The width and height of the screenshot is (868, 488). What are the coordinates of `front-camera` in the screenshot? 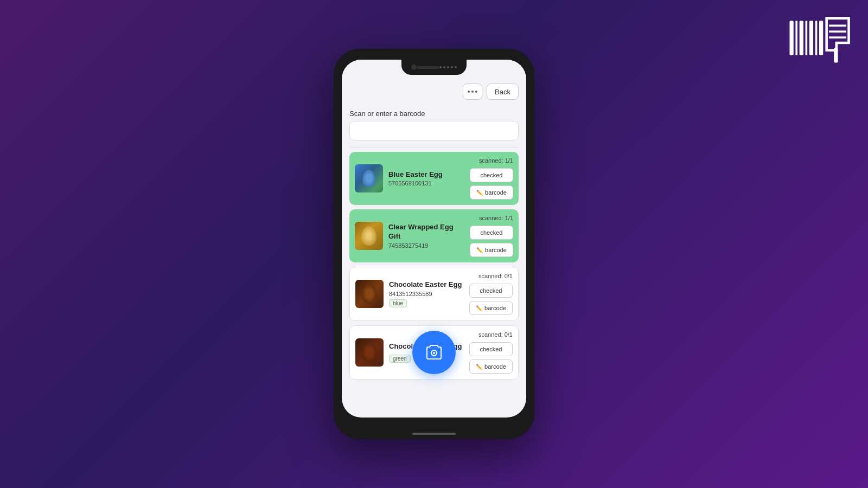 It's located at (414, 67).